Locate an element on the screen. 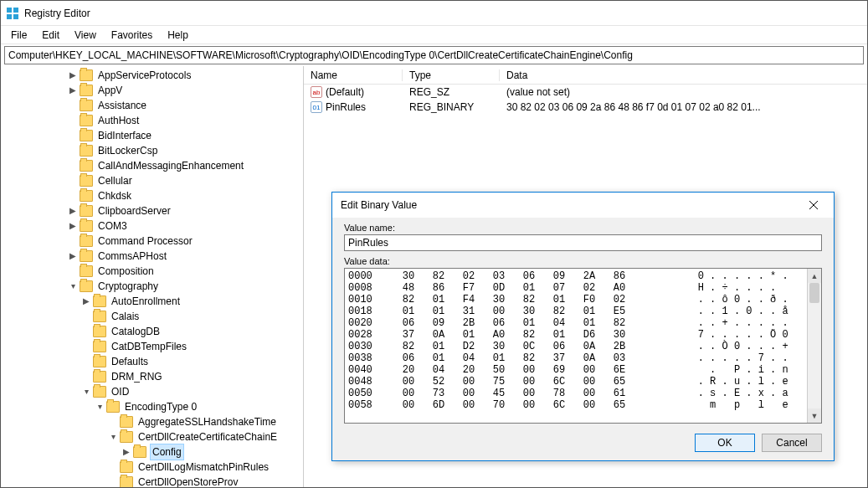 The width and height of the screenshot is (868, 488). tree-item: ▶CatalogDB is located at coordinates (152, 331).